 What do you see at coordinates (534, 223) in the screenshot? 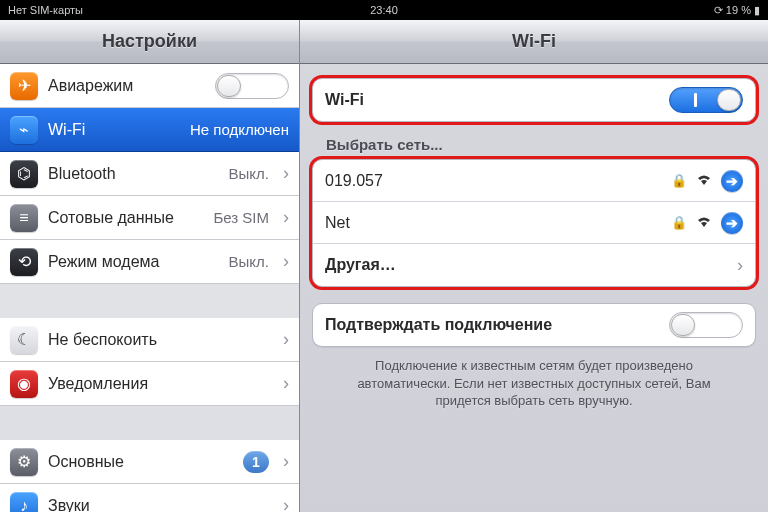
I see `network-row: Net 🔒 ➔` at bounding box center [534, 223].